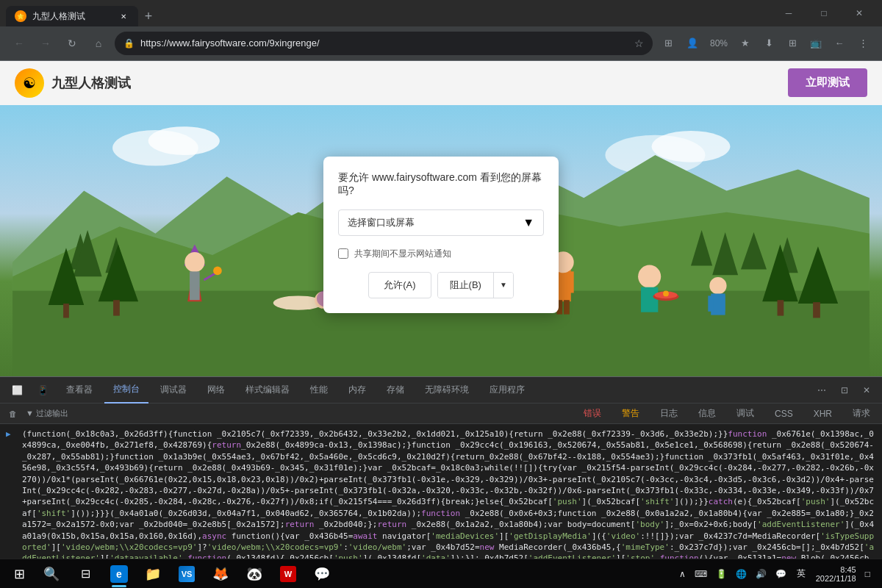 The width and height of the screenshot is (882, 588). What do you see at coordinates (861, 414) in the screenshot?
I see `request-filter: 请求` at bounding box center [861, 414].